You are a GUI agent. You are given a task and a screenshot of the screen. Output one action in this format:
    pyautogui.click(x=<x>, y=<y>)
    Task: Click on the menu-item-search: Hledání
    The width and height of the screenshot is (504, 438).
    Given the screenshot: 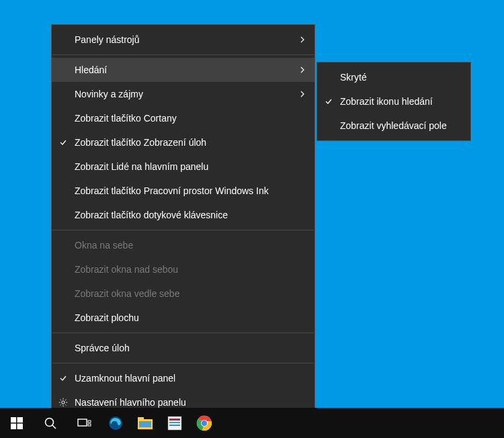 What is the action you would take?
    pyautogui.click(x=183, y=70)
    